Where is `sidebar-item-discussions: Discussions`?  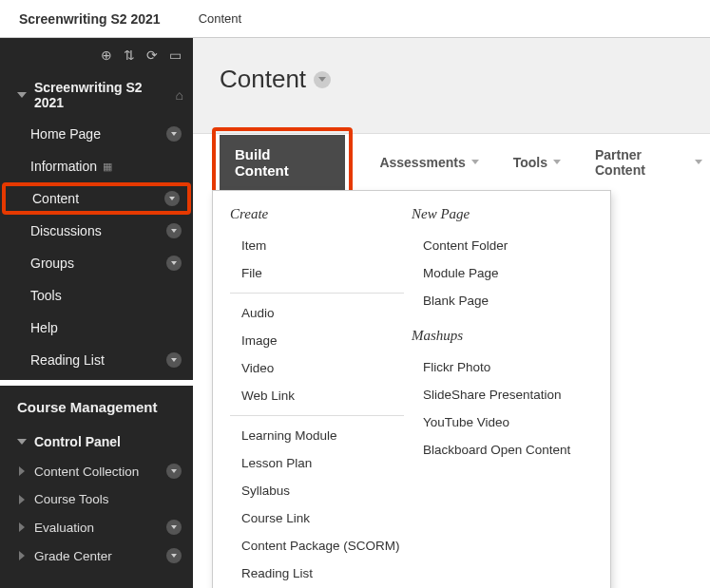 sidebar-item-discussions: Discussions is located at coordinates (97, 231).